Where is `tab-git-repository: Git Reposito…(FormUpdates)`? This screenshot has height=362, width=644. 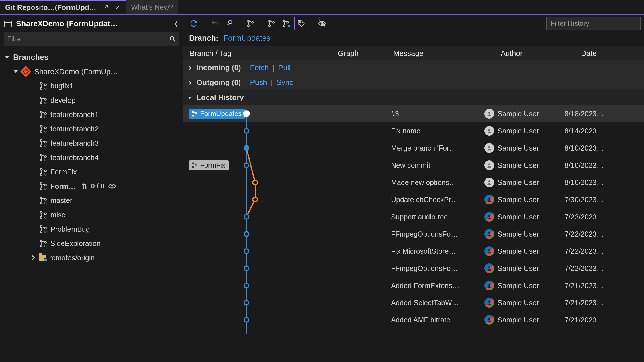 tab-git-repository: Git Reposito…(FormUpdates) is located at coordinates (63, 7).